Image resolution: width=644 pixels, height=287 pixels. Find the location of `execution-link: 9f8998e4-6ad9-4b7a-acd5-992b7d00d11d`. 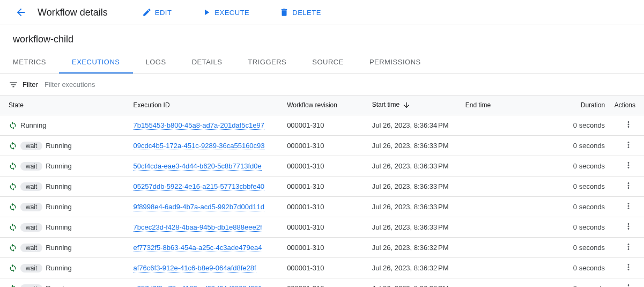

execution-link: 9f8998e4-6ad9-4b7a-acd5-992b7d00d11d is located at coordinates (199, 207).